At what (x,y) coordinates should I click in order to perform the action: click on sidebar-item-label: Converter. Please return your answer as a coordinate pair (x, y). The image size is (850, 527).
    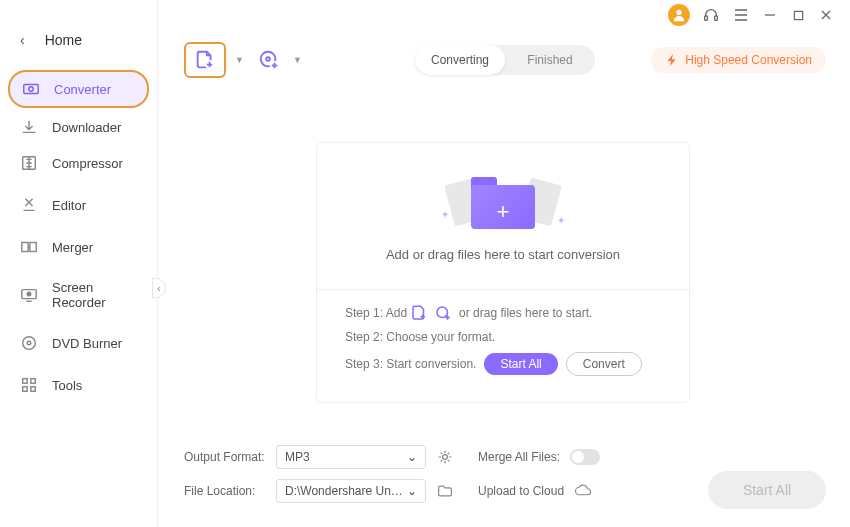
    Looking at the image, I should click on (82, 90).